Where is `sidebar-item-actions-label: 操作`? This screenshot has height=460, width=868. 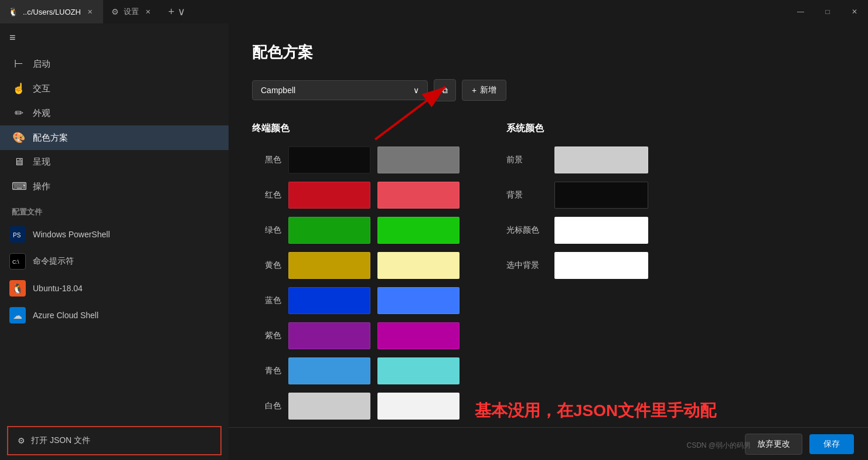
sidebar-item-actions-label: 操作 is located at coordinates (42, 186).